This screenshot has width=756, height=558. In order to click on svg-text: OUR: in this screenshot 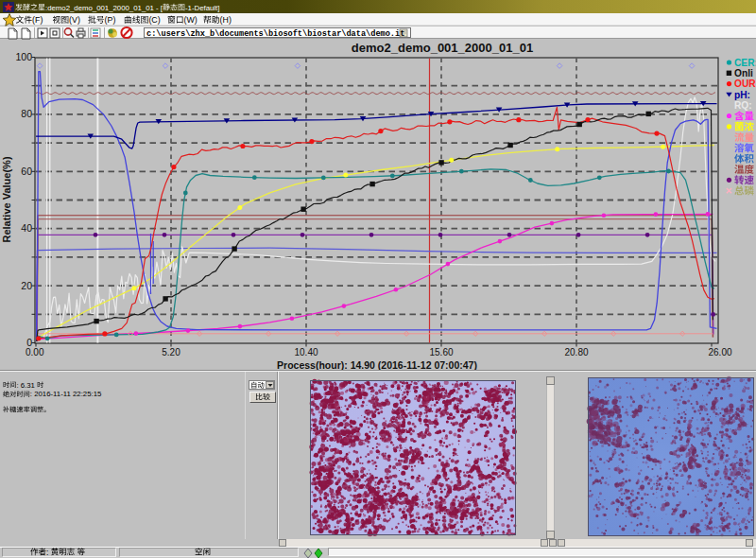, I will do `click(745, 83)`.